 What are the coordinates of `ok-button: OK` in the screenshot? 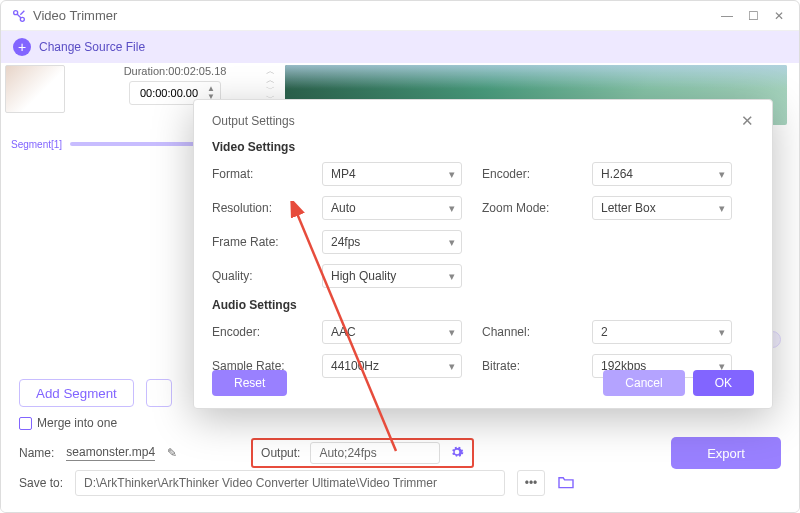 It's located at (724, 383).